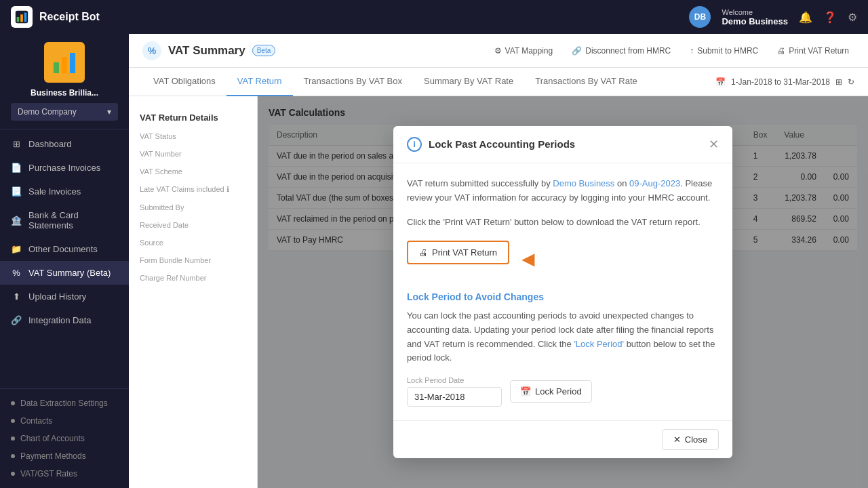  What do you see at coordinates (576, 51) in the screenshot?
I see `disconnect-icon: 🔗` at bounding box center [576, 51].